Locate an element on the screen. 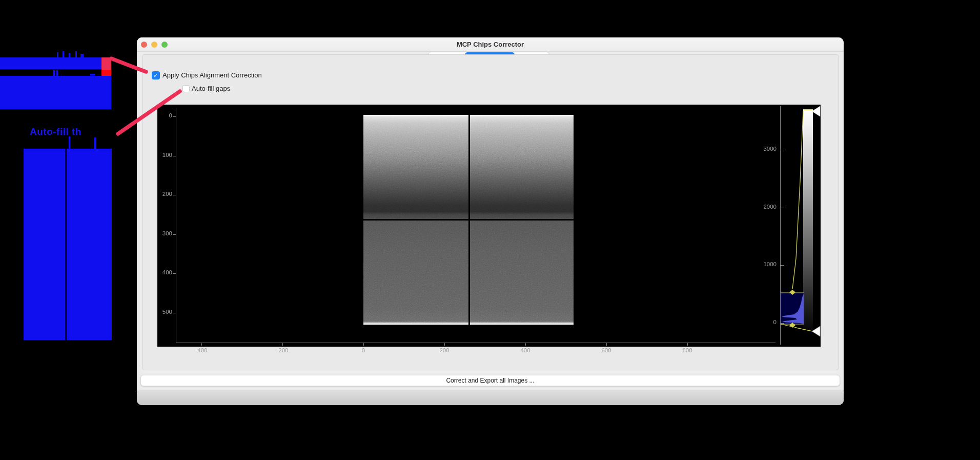 The width and height of the screenshot is (980, 460). min-level-triangle-handle is located at coordinates (816, 331).